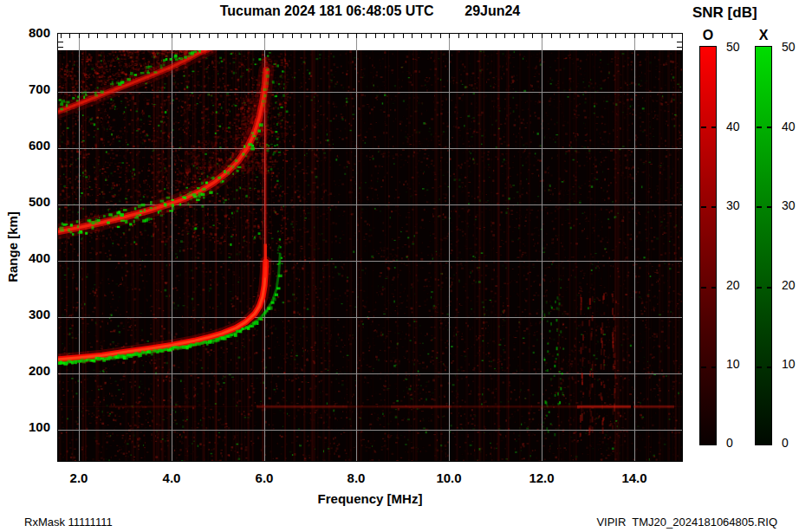 The width and height of the screenshot is (799, 532). Describe the element at coordinates (739, 364) in the screenshot. I see `o-scale-label: 10` at that location.